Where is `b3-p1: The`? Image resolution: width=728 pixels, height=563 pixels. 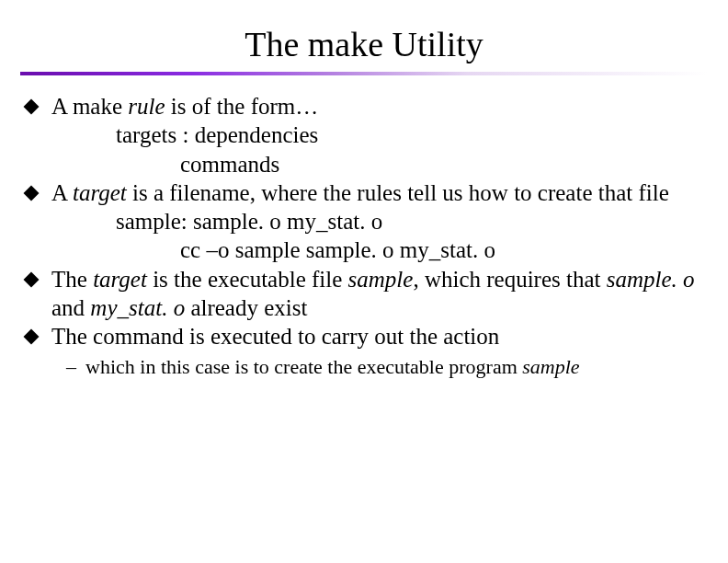 b3-p1: The is located at coordinates (72, 280).